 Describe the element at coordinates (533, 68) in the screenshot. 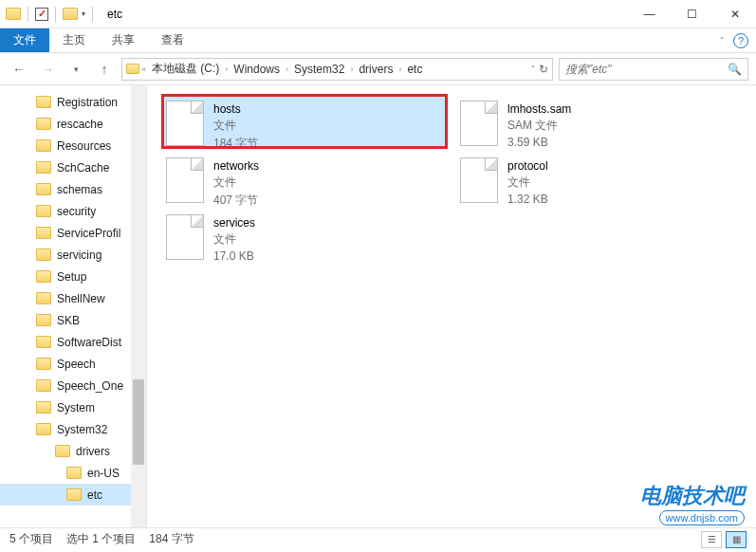

I see `address-history-icon: ˅` at that location.